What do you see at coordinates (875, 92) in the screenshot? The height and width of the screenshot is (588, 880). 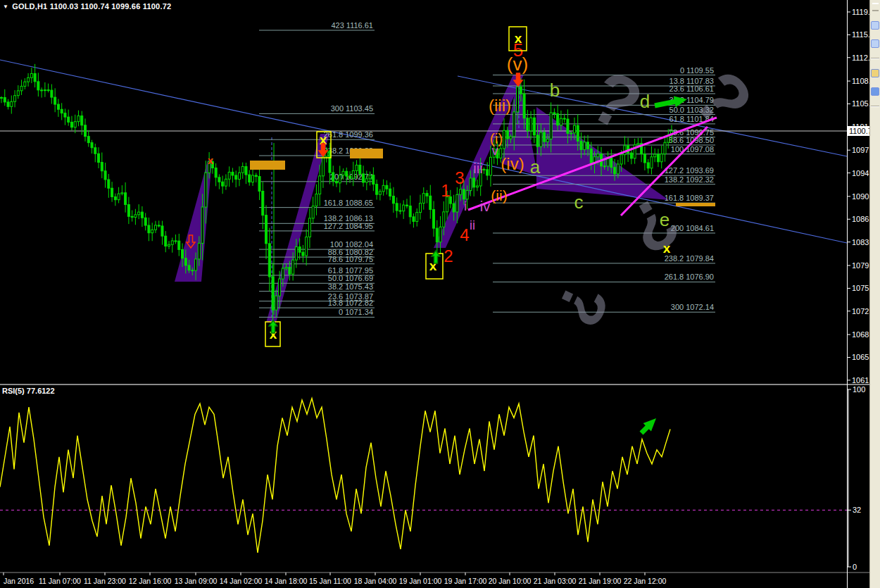 I see `navigator-icon` at bounding box center [875, 92].